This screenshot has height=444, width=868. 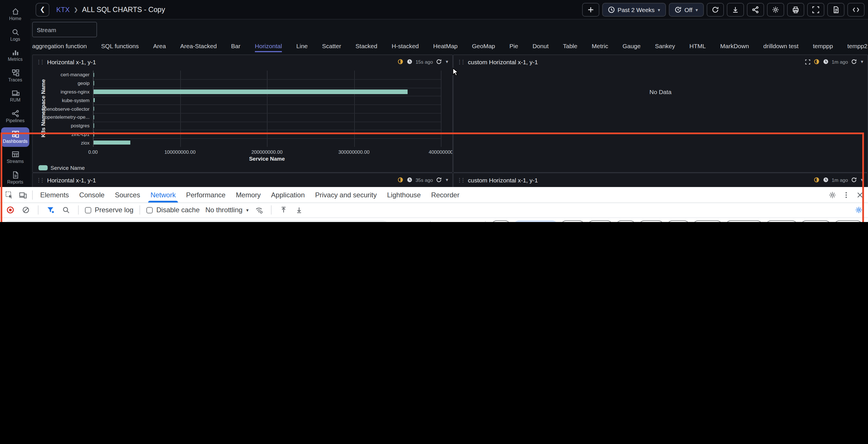 What do you see at coordinates (445, 46) in the screenshot?
I see `tab-heatmap: HeatMap` at bounding box center [445, 46].